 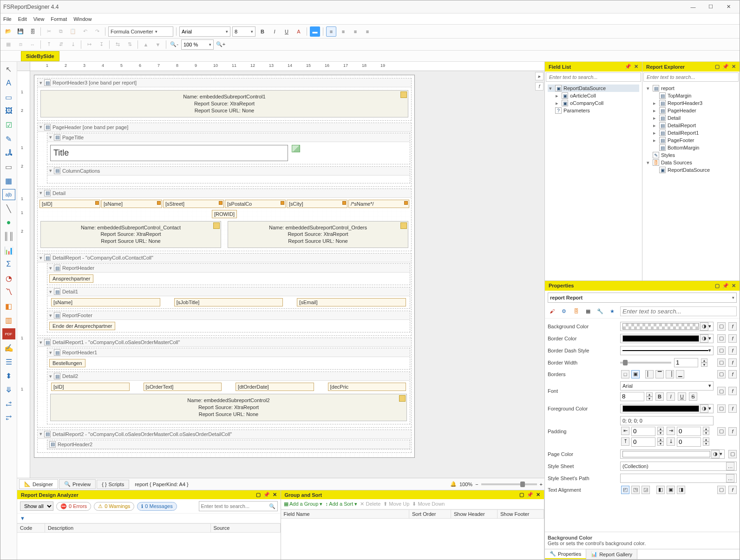 What do you see at coordinates (474, 514) in the screenshot?
I see `gs-col-showhdr: Show Header` at bounding box center [474, 514].